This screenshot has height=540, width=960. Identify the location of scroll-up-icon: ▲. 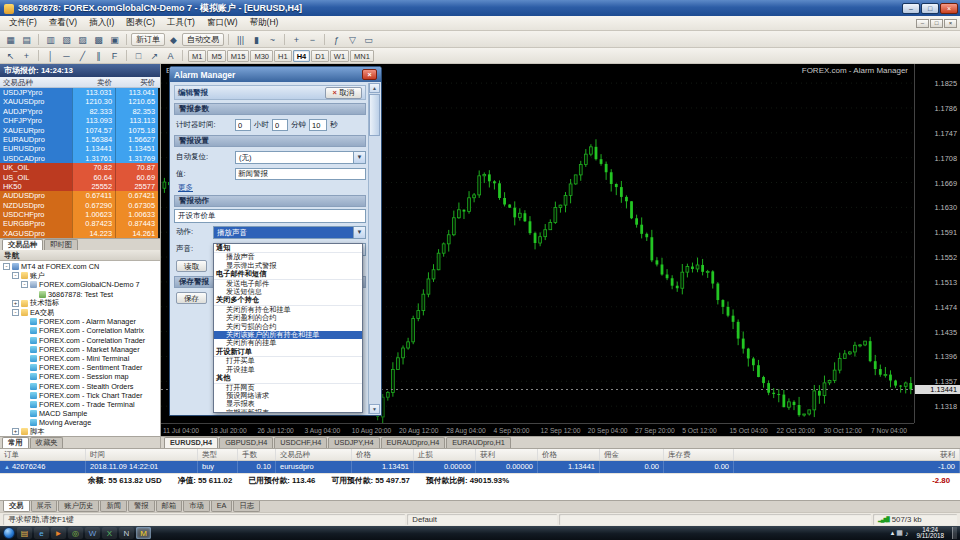
(374, 88).